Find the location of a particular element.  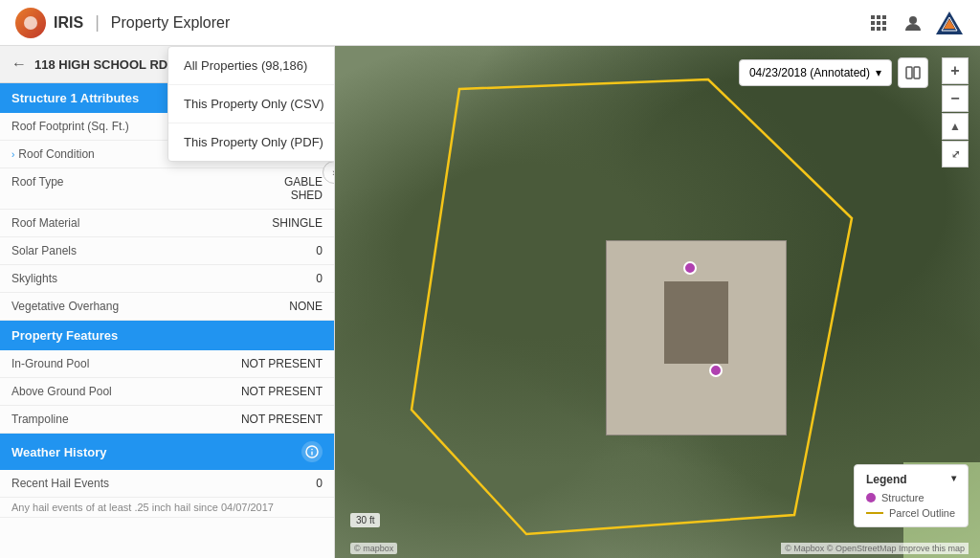

scale-label: 30 ft is located at coordinates (366, 521).